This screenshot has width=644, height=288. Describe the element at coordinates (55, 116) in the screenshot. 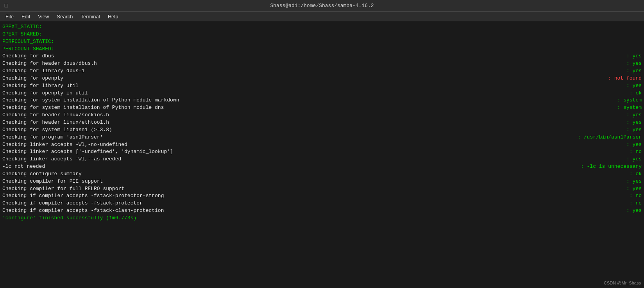

I see `line-left: Checking for header linux/sockios.h` at that location.